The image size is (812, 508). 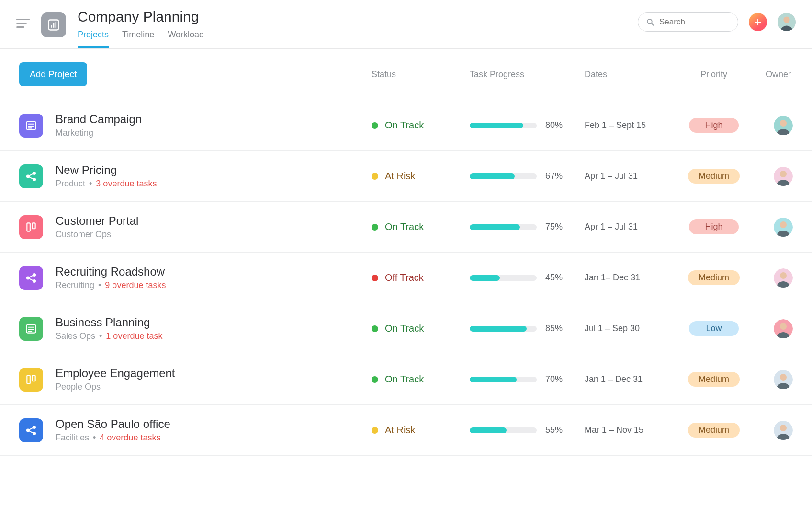 What do you see at coordinates (688, 22) in the screenshot?
I see `search-box` at bounding box center [688, 22].